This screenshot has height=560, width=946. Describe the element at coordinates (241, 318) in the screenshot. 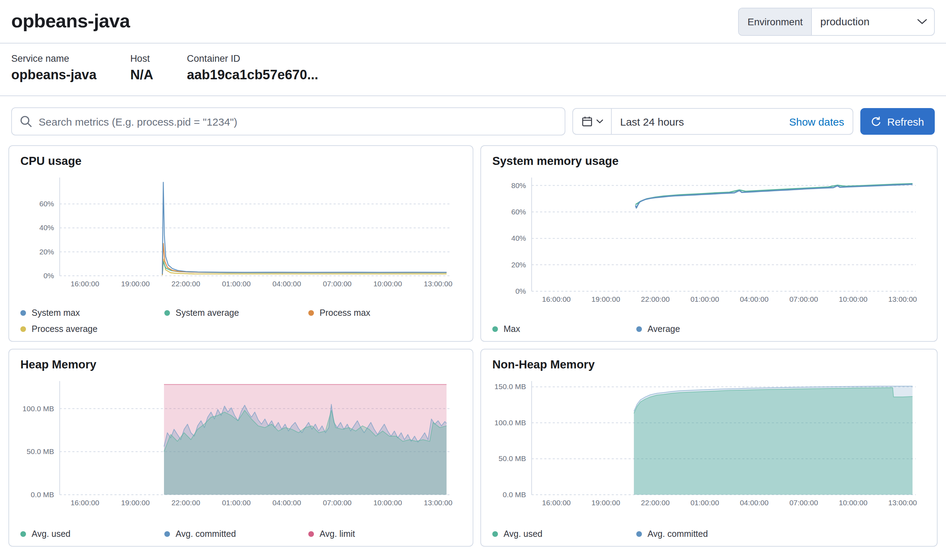

I see `cpu-usage-legend: System maxSystem averageProcess maxProce…` at that location.